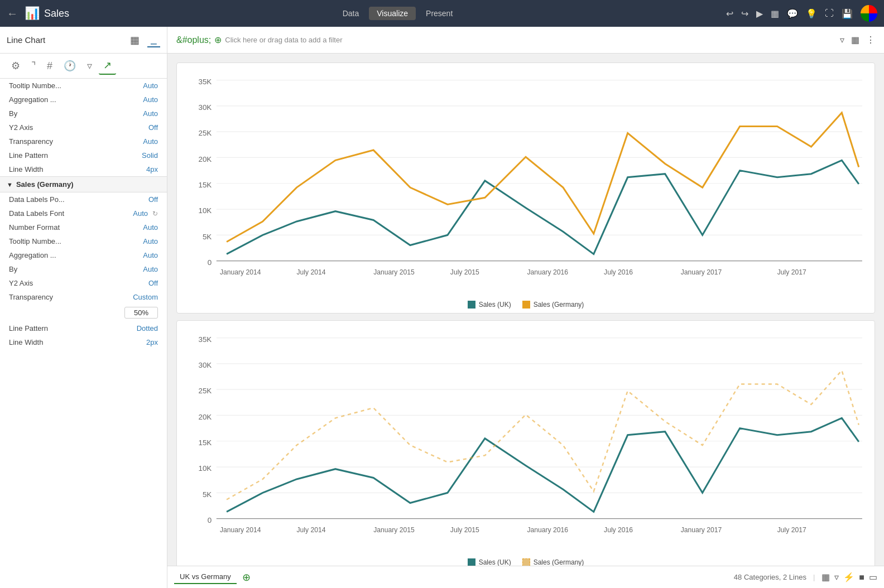  Describe the element at coordinates (35, 241) in the screenshot. I see `prop2-label-tn: Tooltip Numbe...` at that location.